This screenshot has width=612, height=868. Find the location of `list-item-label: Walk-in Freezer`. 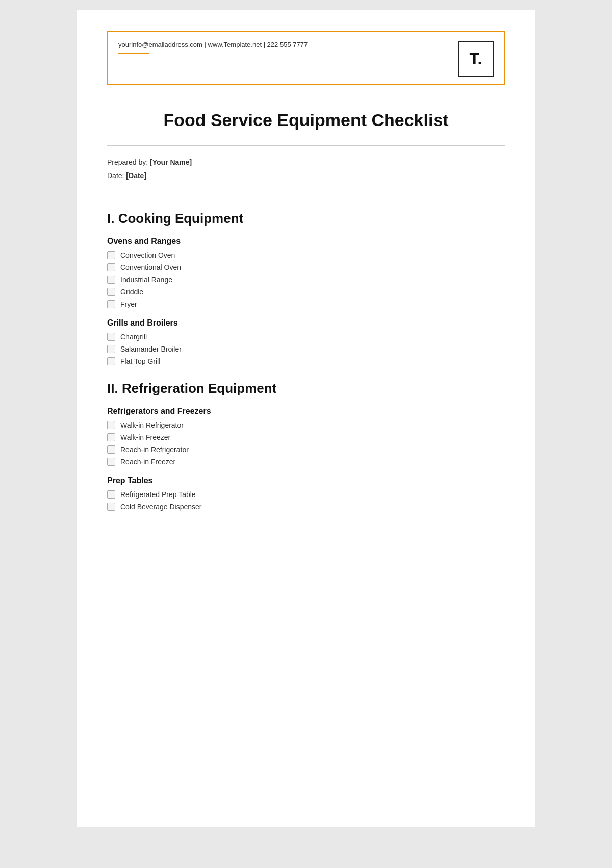

list-item-label: Walk-in Freezer is located at coordinates (145, 437).